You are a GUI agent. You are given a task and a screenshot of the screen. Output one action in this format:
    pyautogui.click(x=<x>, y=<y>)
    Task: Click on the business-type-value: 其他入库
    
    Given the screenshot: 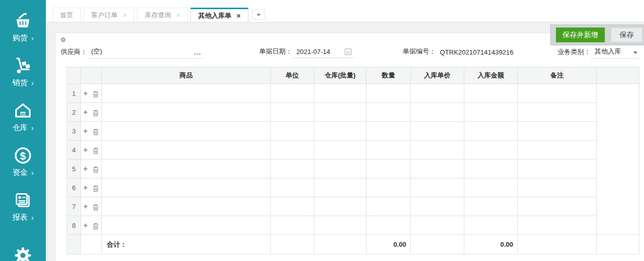 What is the action you would take?
    pyautogui.click(x=608, y=51)
    